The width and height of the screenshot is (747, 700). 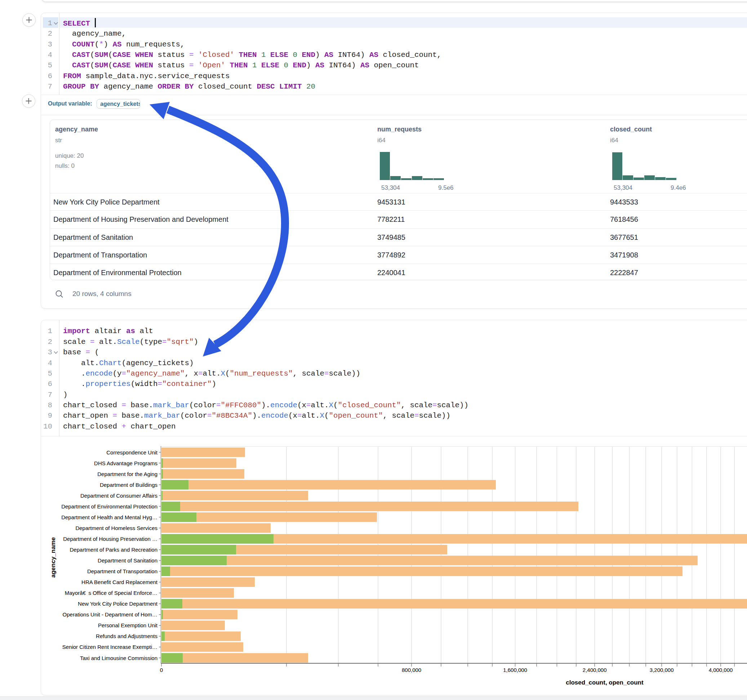 I want to click on svg-text: 800,000, so click(x=411, y=670).